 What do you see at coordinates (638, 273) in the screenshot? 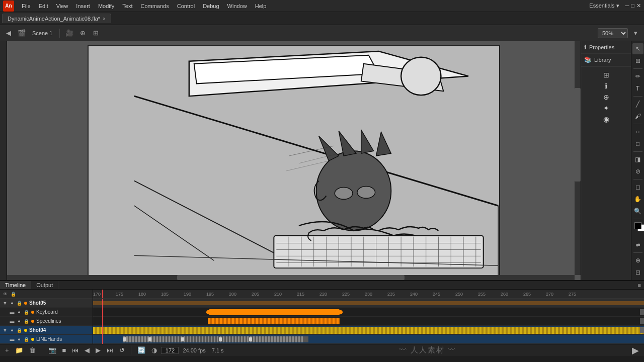
I see `camera-tool: ⊡` at bounding box center [638, 273].